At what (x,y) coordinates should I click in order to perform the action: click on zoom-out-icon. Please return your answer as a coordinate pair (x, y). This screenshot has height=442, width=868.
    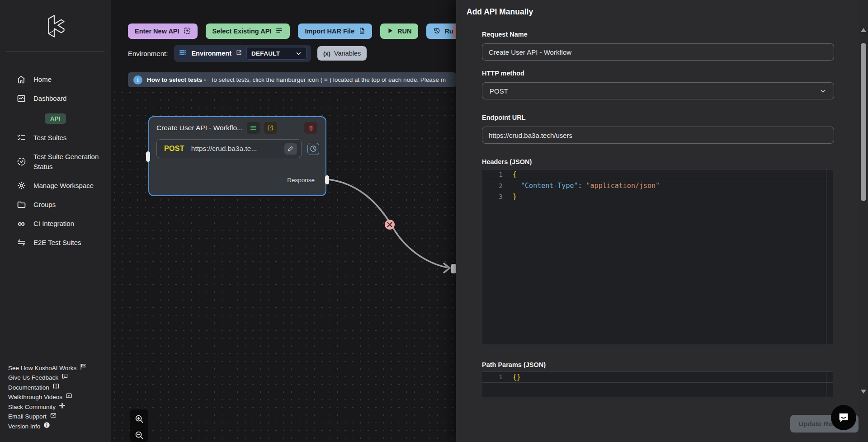
    Looking at the image, I should click on (139, 435).